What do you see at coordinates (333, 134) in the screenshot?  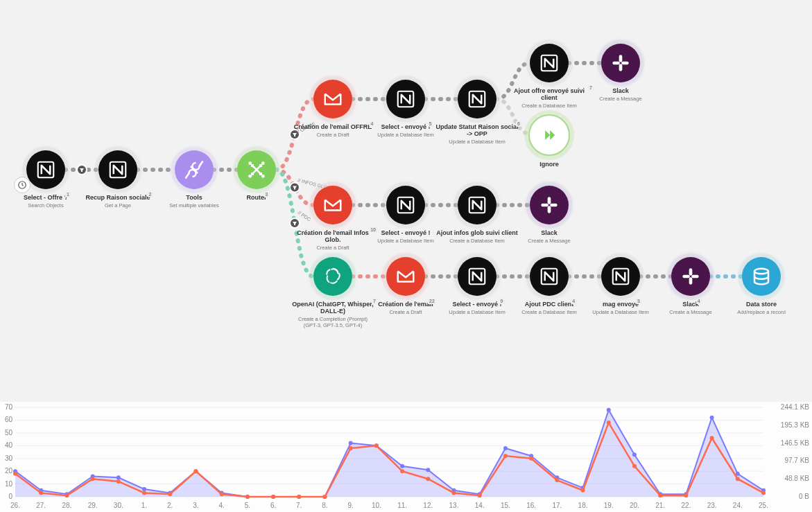 I see `node-subtitle: Create a Draft` at bounding box center [333, 134].